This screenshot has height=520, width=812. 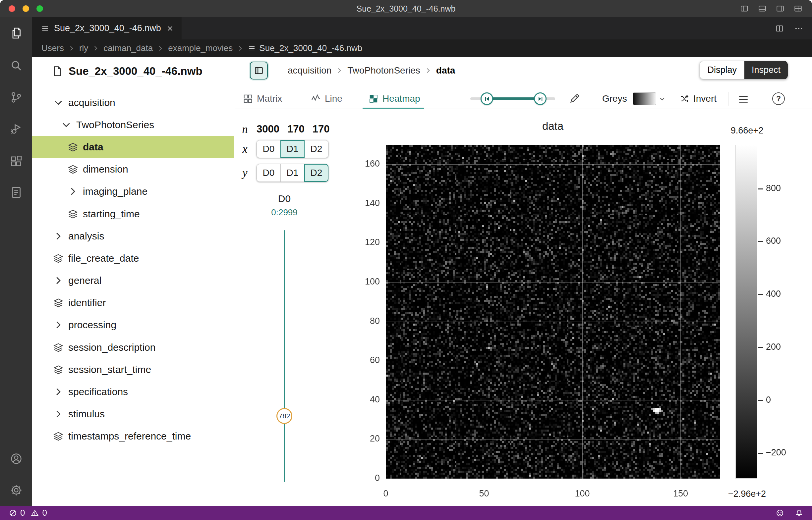 What do you see at coordinates (133, 192) in the screenshot?
I see `tree-item-imaging_plane: imaging_plane` at bounding box center [133, 192].